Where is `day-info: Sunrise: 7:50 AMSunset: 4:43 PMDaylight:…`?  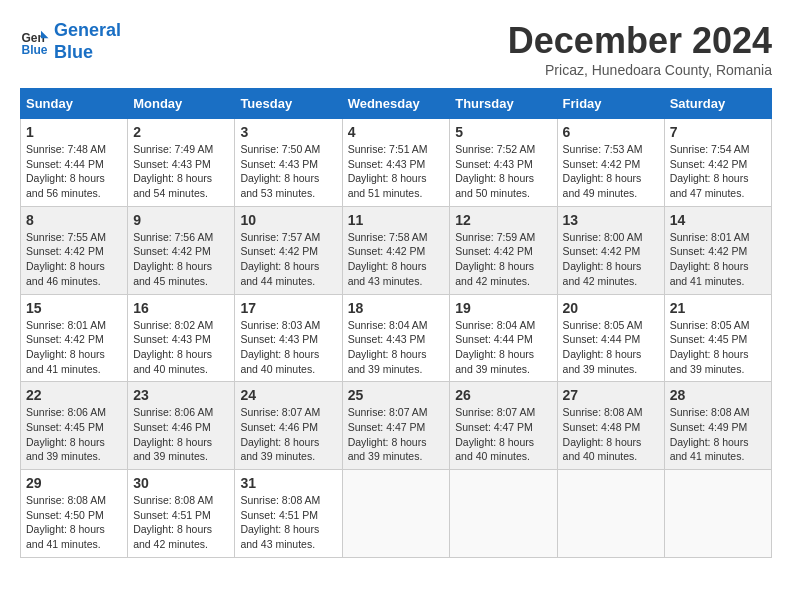
day-info: Sunrise: 7:50 AMSunset: 4:43 PMDaylight:… is located at coordinates (280, 171).